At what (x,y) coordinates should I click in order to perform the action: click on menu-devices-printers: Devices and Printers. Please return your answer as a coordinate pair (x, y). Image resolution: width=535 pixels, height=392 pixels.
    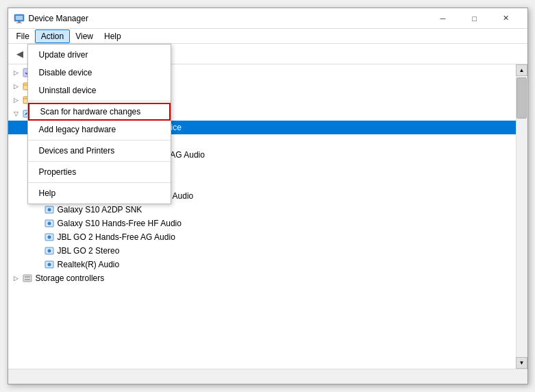
    Looking at the image, I should click on (99, 151).